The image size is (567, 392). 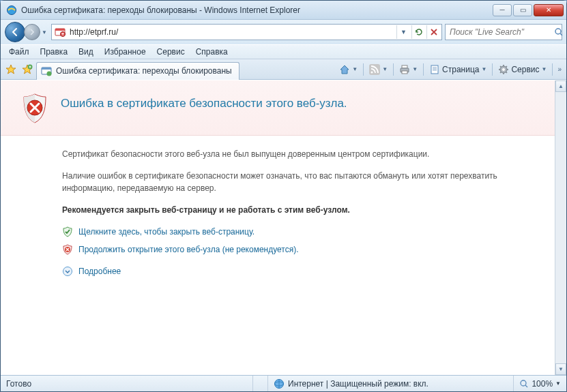 I want to click on minimize-button: ─, so click(x=502, y=10).